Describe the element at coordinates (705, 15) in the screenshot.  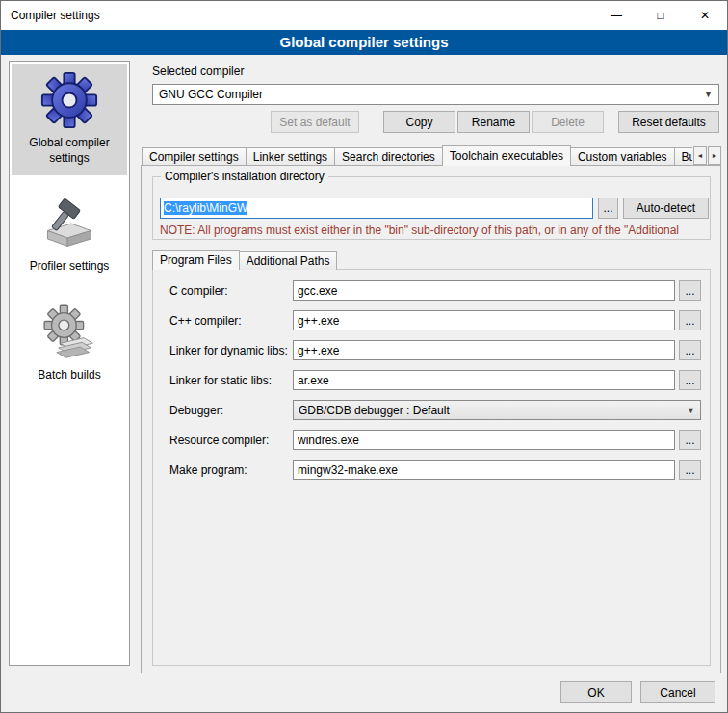
I see `close-button: ✕` at that location.